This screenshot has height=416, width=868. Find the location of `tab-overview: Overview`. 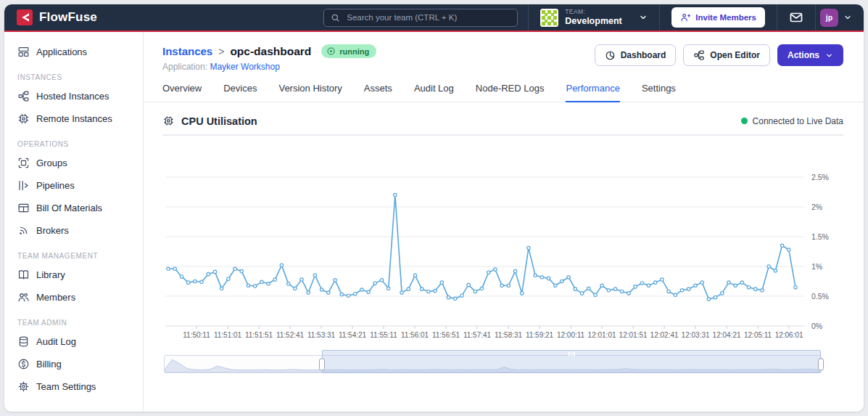

tab-overview: Overview is located at coordinates (182, 92).